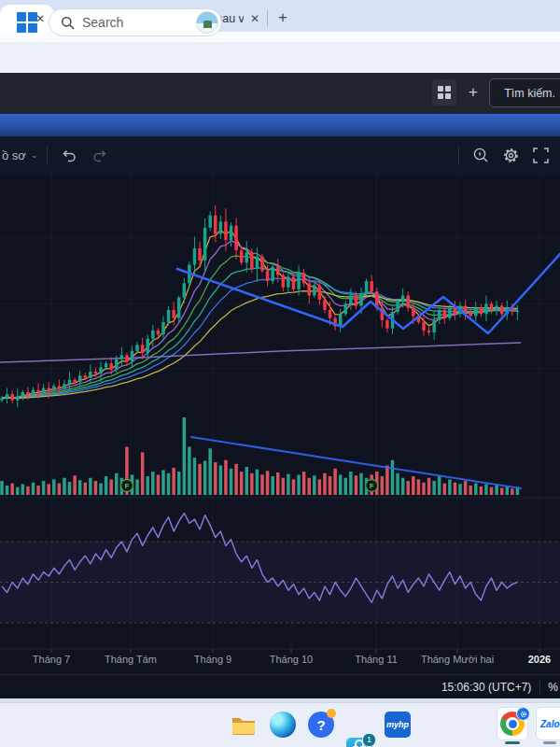 The height and width of the screenshot is (747, 560). I want to click on profile-menu: ồ sơ, so click(14, 155).